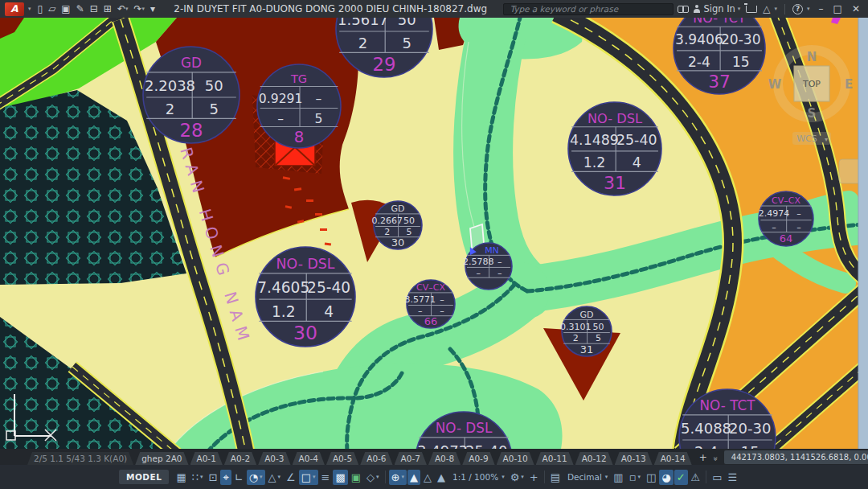 This screenshot has width=868, height=489. What do you see at coordinates (123, 9) in the screenshot?
I see `undo-icon: ↶▾` at bounding box center [123, 9].